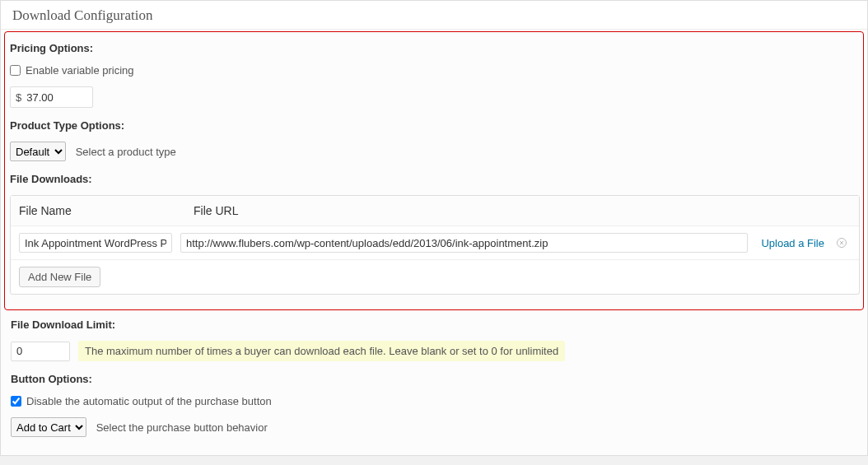  Describe the element at coordinates (435, 244) in the screenshot. I see `file-row: Upload a File` at that location.